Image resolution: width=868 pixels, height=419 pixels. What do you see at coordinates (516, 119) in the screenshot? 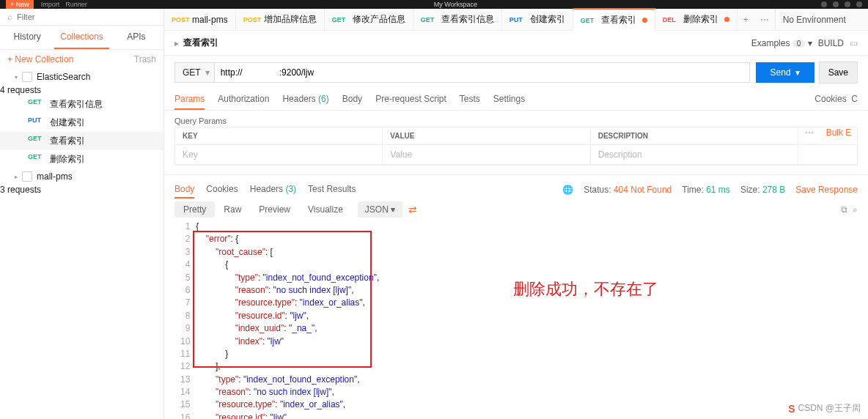
I see `query-params-label: Query Params` at bounding box center [516, 119].